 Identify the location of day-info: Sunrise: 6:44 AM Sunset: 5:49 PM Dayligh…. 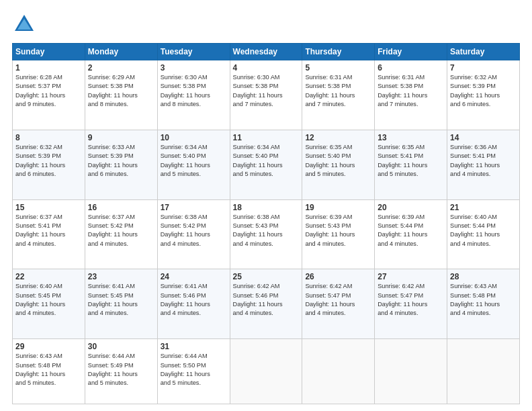
(121, 369).